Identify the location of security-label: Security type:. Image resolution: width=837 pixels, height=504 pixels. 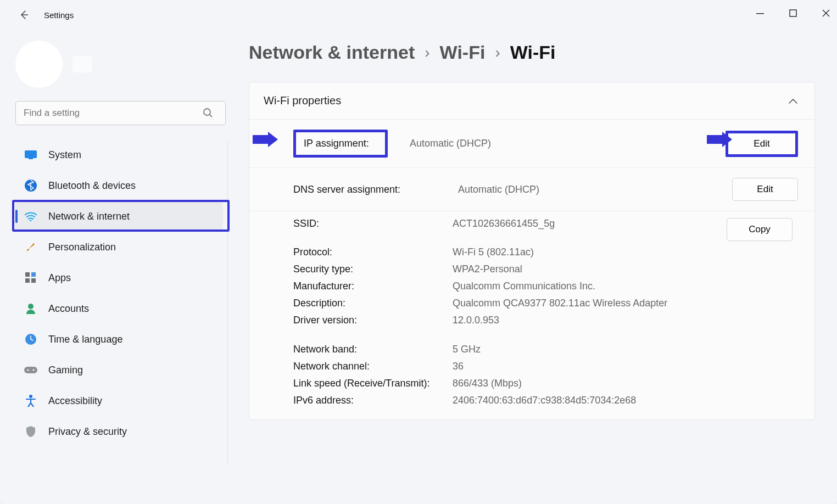
(373, 269).